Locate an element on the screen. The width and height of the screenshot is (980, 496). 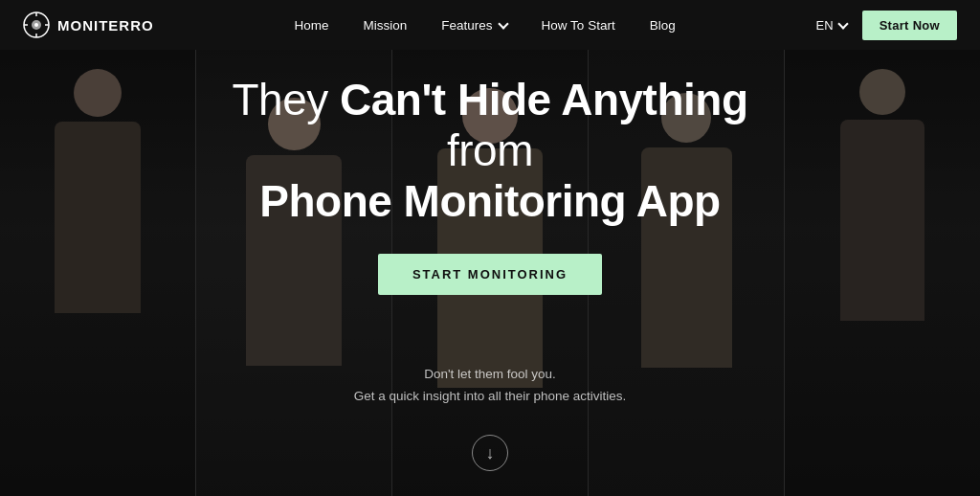
nav-home: Home is located at coordinates (312, 25).